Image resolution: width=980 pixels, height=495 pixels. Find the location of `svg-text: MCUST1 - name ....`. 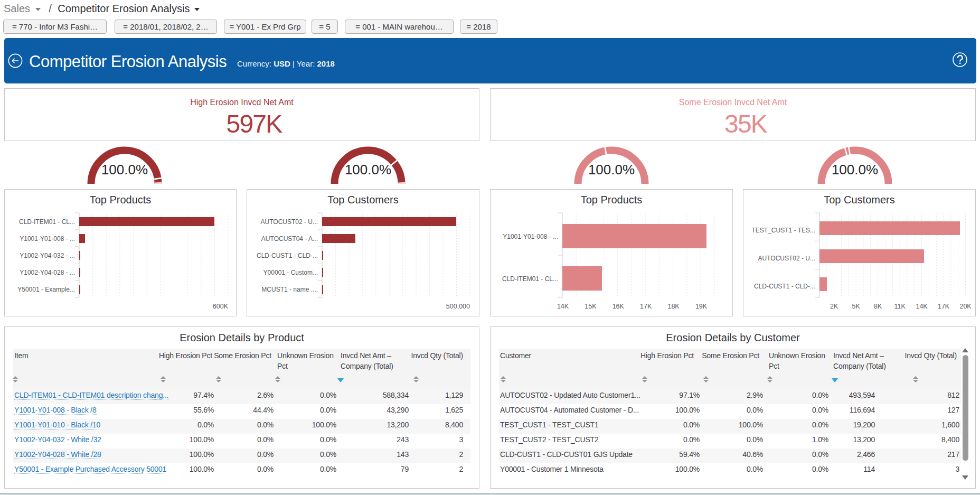

svg-text: MCUST1 - name .... is located at coordinates (289, 289).